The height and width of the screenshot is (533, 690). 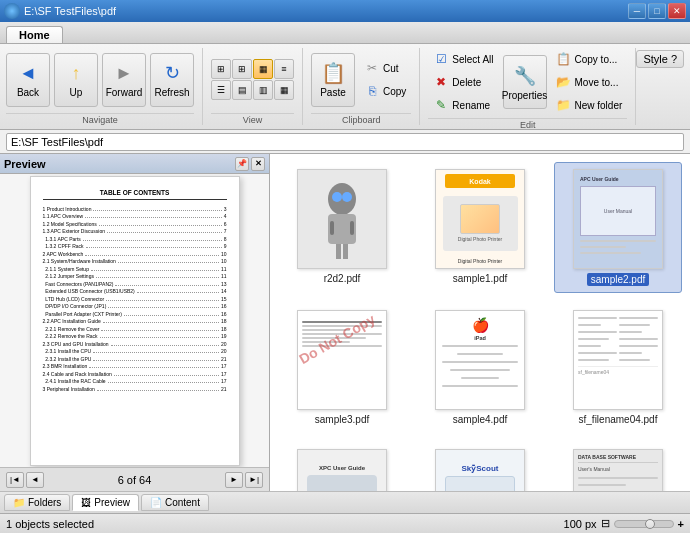 What do you see at coordinates (221, 69) in the screenshot?
I see `view-extra-large-button: ⊞` at bounding box center [221, 69].